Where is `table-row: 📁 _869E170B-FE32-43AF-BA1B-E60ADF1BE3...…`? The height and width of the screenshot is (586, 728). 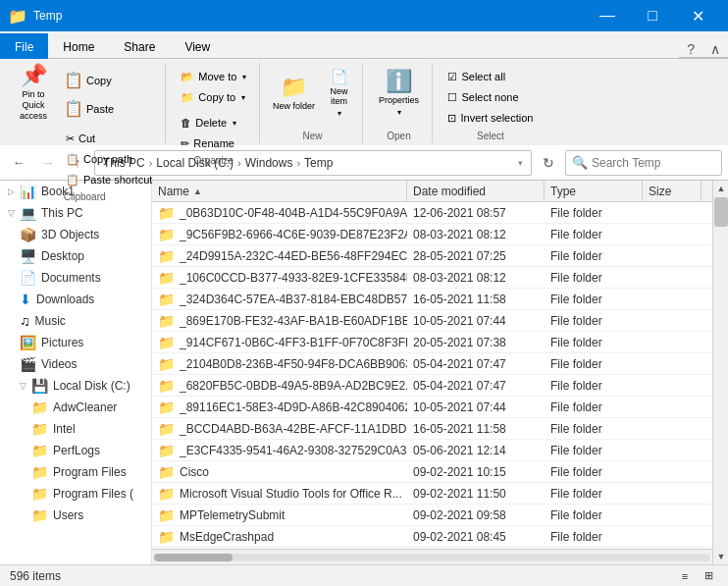
table-row: 📁 _869E170B-FE32-43AF-BA1B-E60ADF1BE3...… is located at coordinates (432, 321).